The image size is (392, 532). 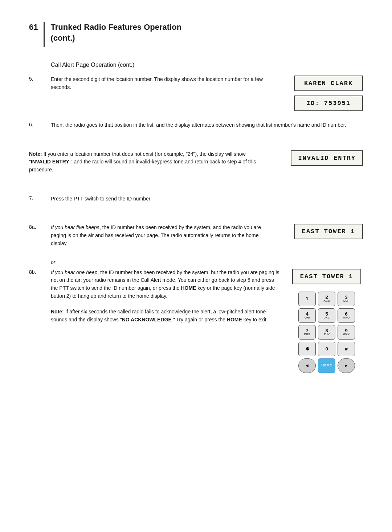 What do you see at coordinates (33, 27) in the screenshot?
I see `section-number: 61` at bounding box center [33, 27].